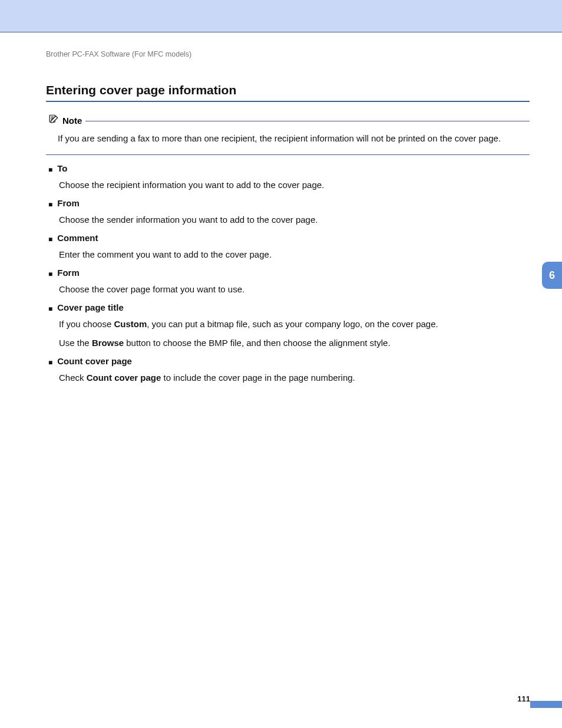 This screenshot has width=562, height=728. Describe the element at coordinates (552, 275) in the screenshot. I see `chapter-tab: 6` at that location.